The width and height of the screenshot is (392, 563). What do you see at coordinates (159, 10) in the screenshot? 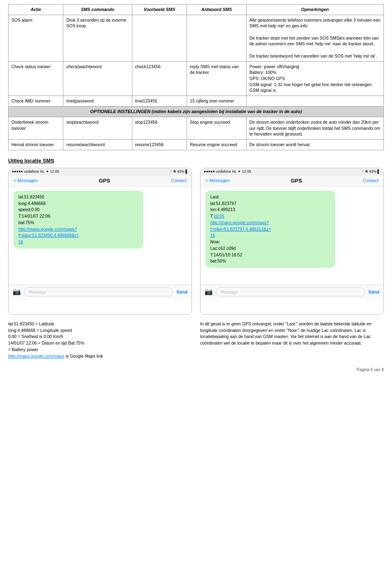
I see `header-voorbeeld: Voorbeeld SMS` at bounding box center [159, 10].